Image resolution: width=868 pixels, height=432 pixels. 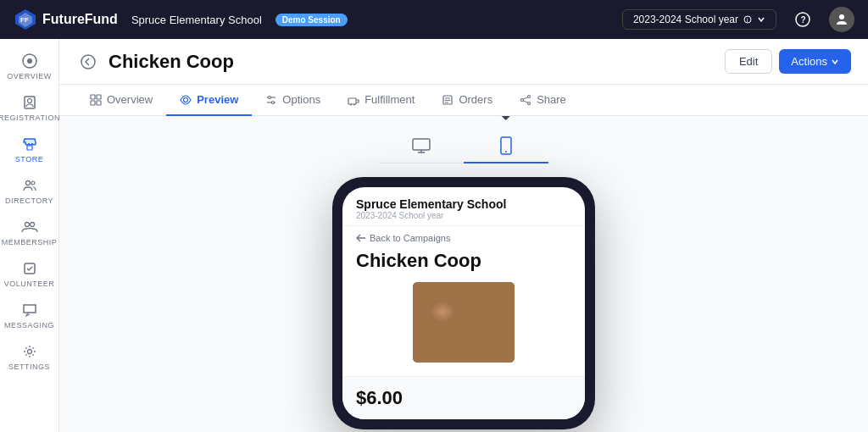 I want to click on tab-fulfillment: Fulfillment, so click(x=381, y=100).